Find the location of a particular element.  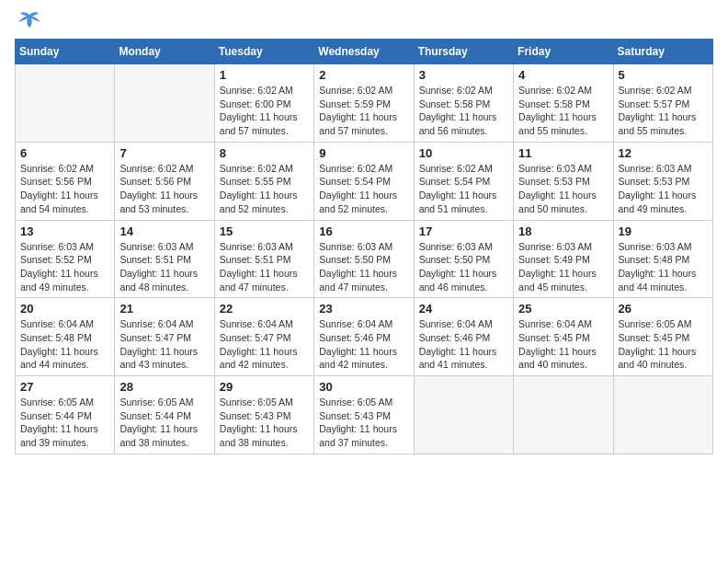

calendar-cell: 16 Sunrise: 6:03 AMSunset: 5:50 PMDaylig… is located at coordinates (364, 259).